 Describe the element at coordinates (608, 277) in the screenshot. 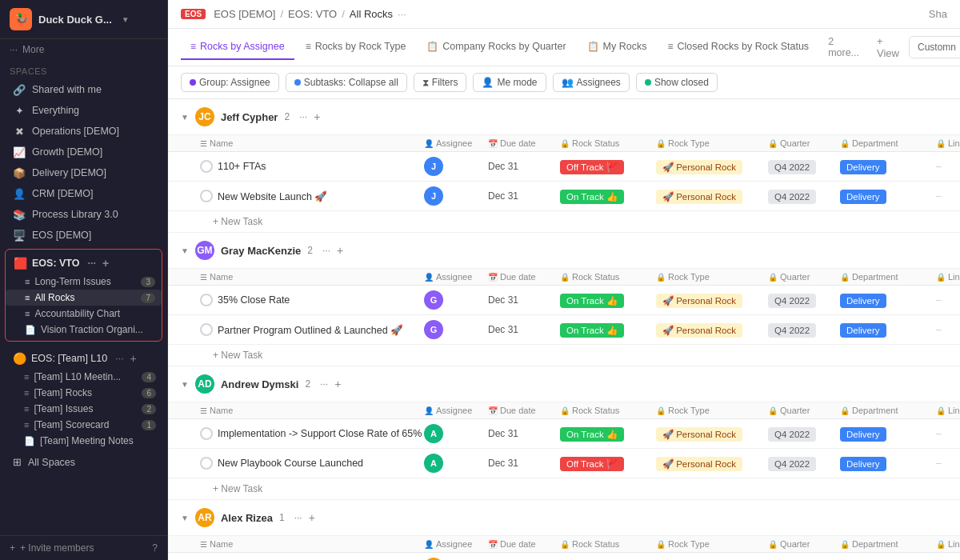

I see `col-rock-status: 🔒Rock Status` at that location.